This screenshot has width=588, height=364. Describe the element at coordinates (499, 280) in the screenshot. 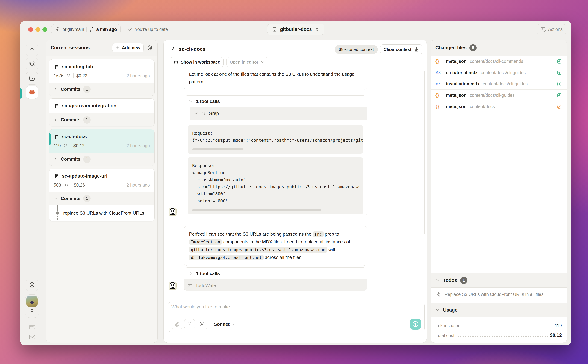

I see `todos-header: Todos 1` at that location.